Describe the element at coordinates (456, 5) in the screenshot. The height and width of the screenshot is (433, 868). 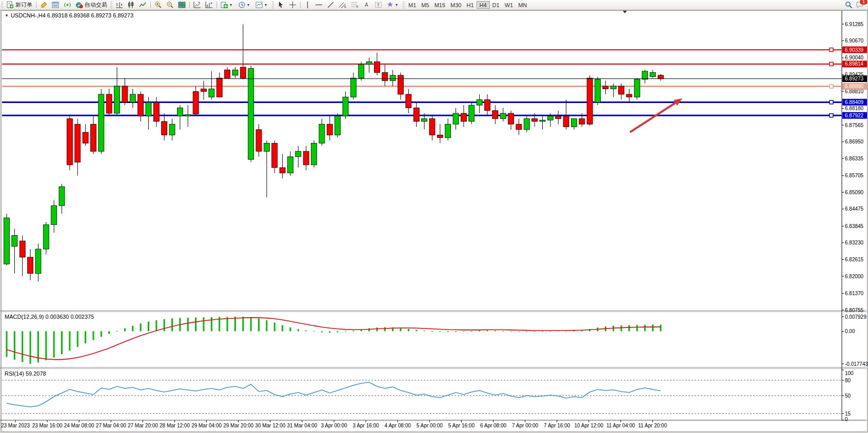
I see `timeframe-button-M30: M30` at that location.